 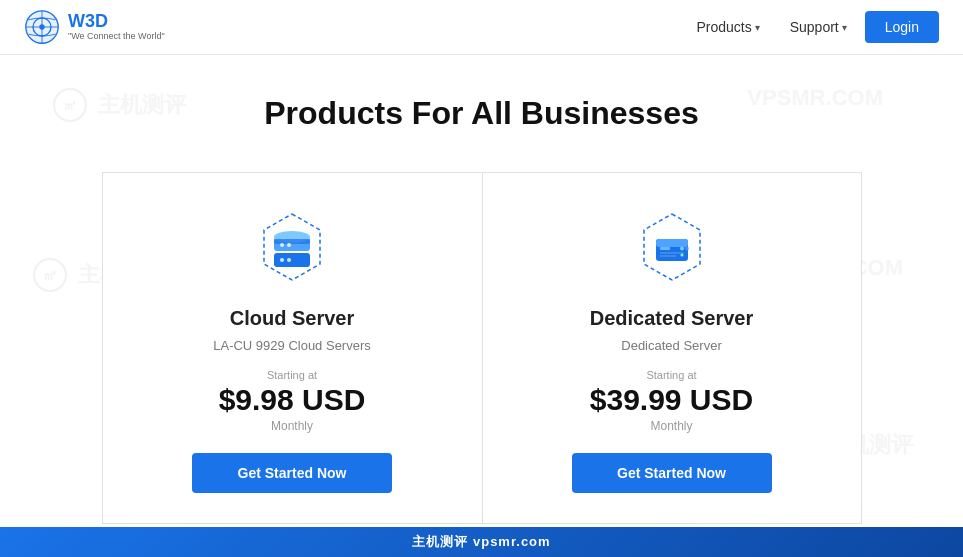 What do you see at coordinates (116, 22) in the screenshot?
I see `logo-text: W3D` at bounding box center [116, 22].